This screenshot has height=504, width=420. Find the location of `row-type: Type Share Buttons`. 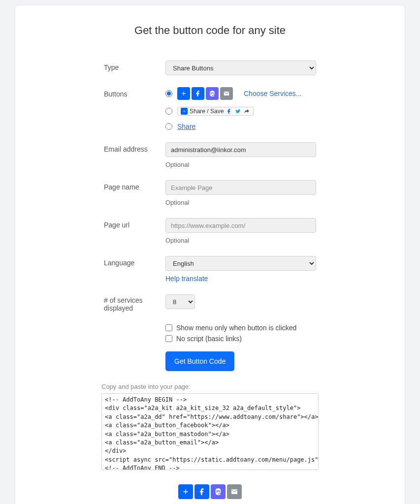

row-type: Type Share Buttons is located at coordinates (210, 68).